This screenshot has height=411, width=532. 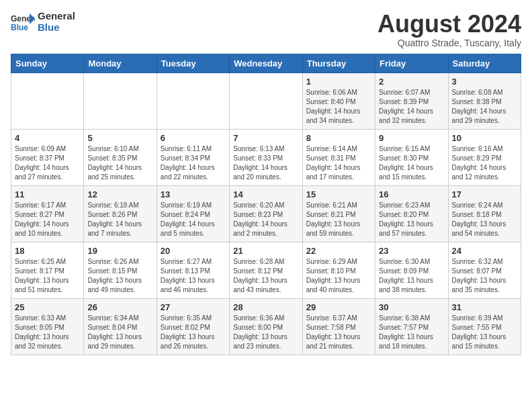 I want to click on day-info: Sunrise: 6:18 AM Sunset: 8:26 PM Dayligh…, so click(x=120, y=220).